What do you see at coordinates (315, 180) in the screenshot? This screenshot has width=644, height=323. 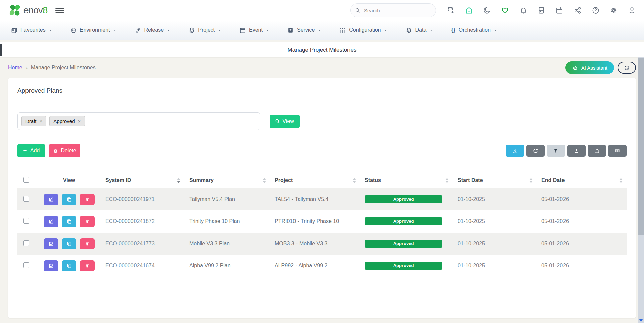 I see `column-header-project: Project` at bounding box center [315, 180].